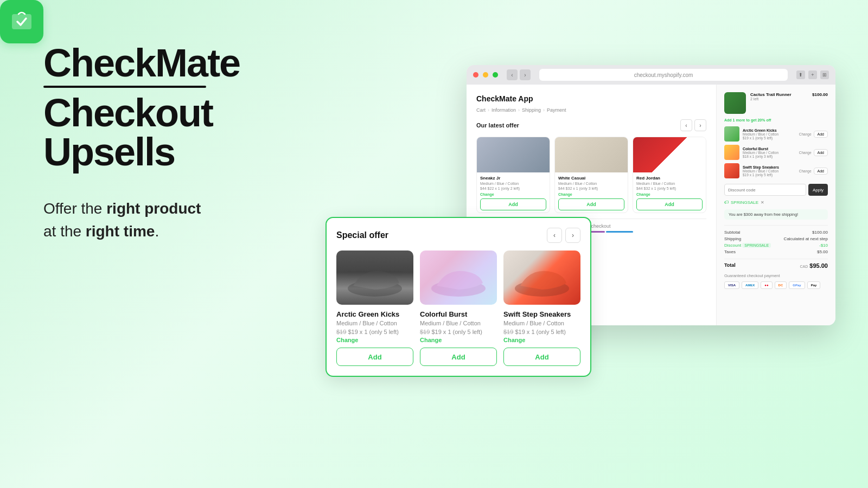 The image size is (868, 488). Describe the element at coordinates (730, 266) in the screenshot. I see `total-label: Total` at that location.